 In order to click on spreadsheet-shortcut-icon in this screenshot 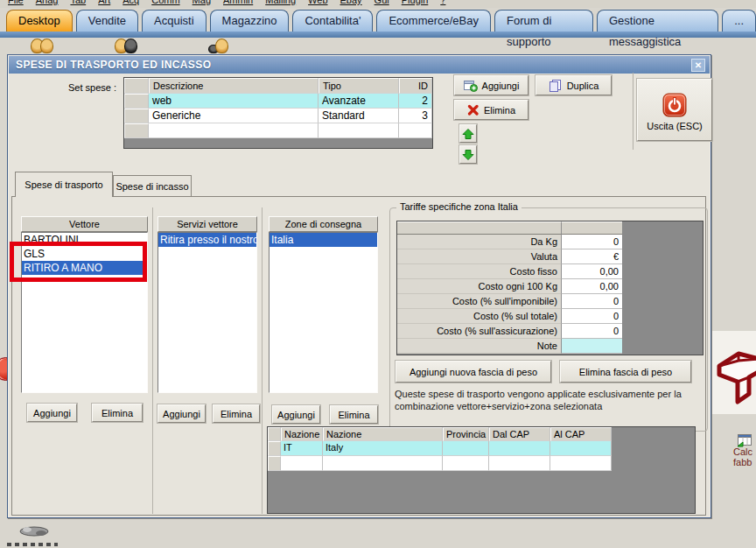, I will do `click(745, 441)`.